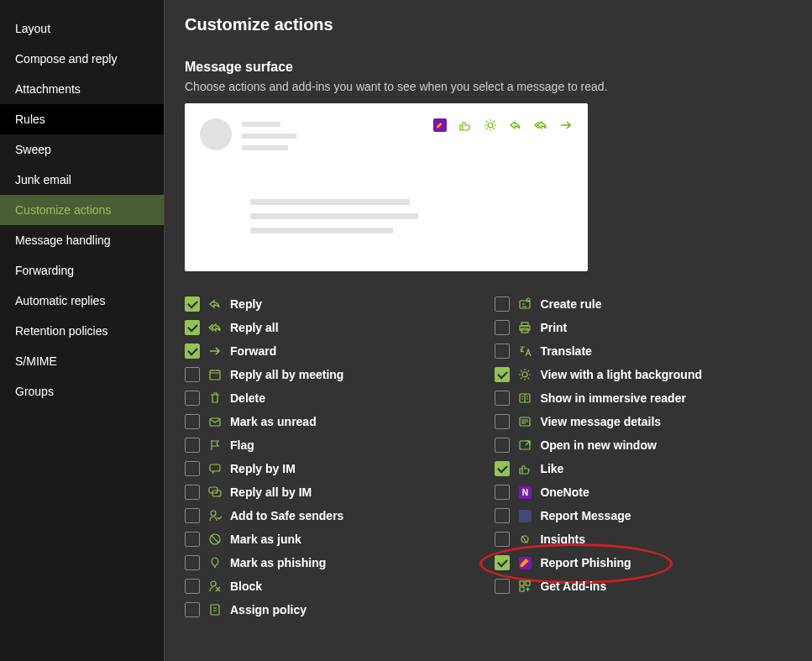 The image size is (812, 661). Describe the element at coordinates (490, 125) in the screenshot. I see `light-background-icon` at that location.